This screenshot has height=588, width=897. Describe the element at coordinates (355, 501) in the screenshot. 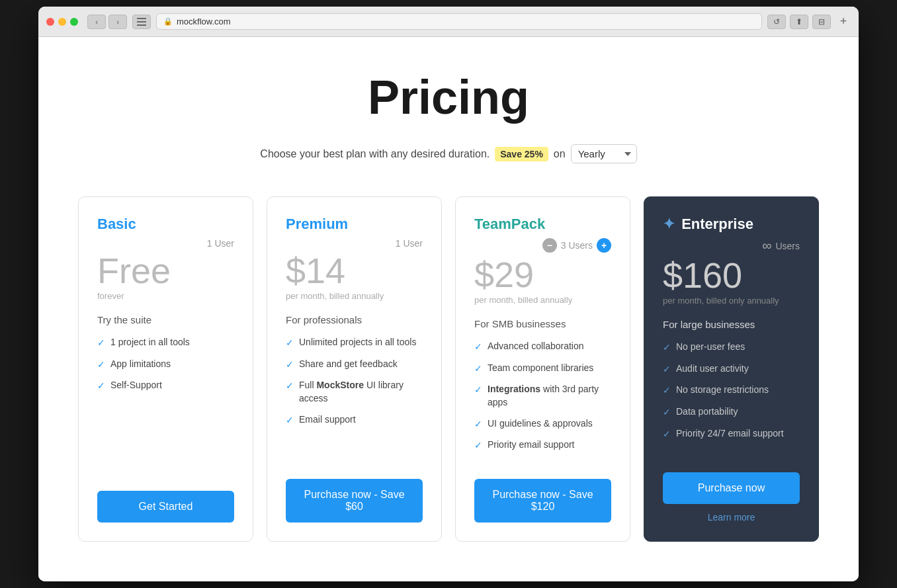

I see `premium-cta-button: Purchase now - Save $60` at that location.